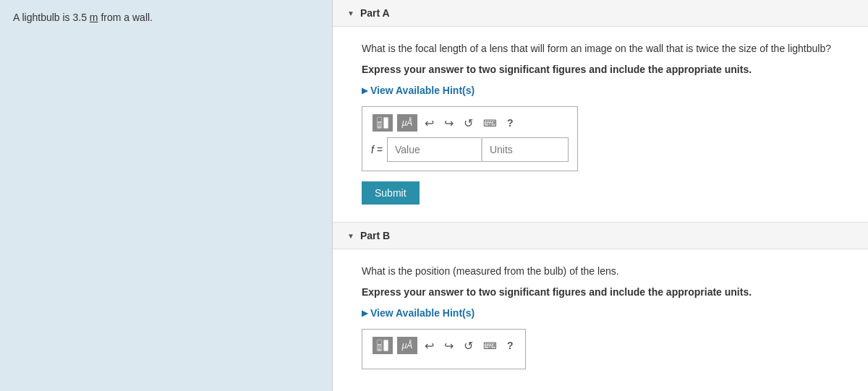 The image size is (868, 391). What do you see at coordinates (600, 13) in the screenshot?
I see `part-a-header: ▼ Part A` at bounding box center [600, 13].